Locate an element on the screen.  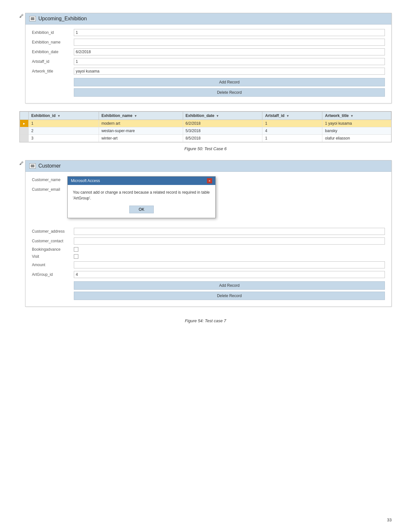
field-label-customer-address: Customer_address is located at coordinates (53, 231).